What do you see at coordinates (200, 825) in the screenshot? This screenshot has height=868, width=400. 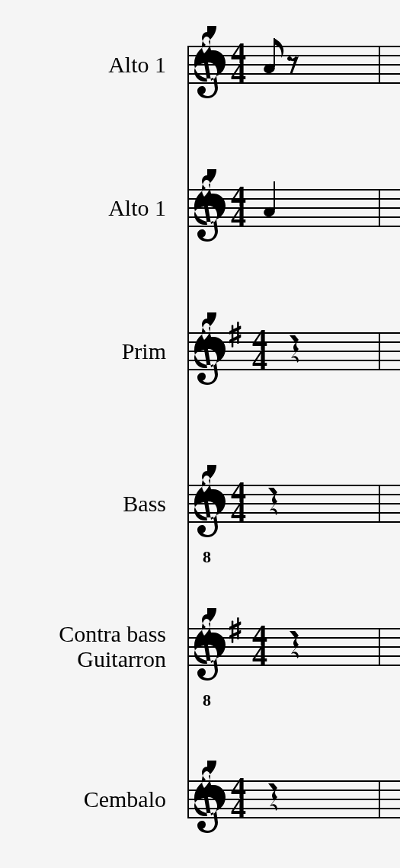 I see `staff-cembalo: Cembalo44` at bounding box center [200, 825].